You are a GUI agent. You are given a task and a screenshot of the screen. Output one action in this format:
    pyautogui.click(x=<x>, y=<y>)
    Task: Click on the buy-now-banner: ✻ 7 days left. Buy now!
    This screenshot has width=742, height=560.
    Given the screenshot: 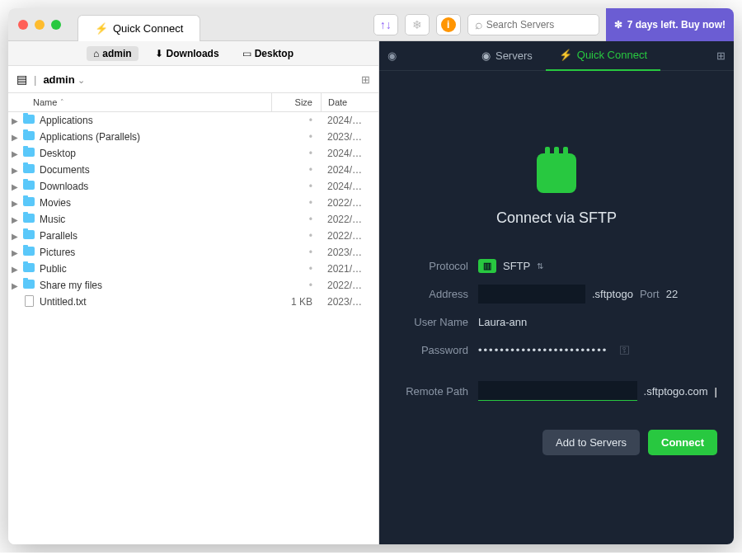 What is the action you would take?
    pyautogui.click(x=669, y=25)
    